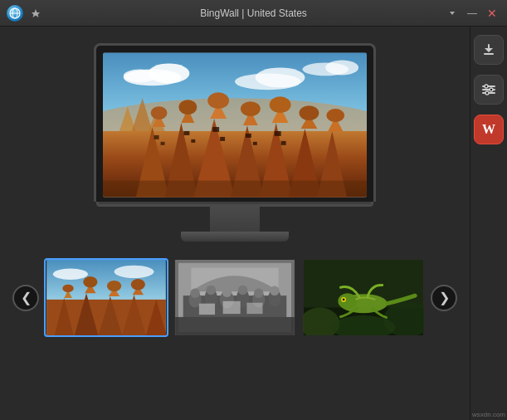 The width and height of the screenshot is (507, 420). Describe the element at coordinates (235, 297) in the screenshot. I see `thumb-group-img` at that location.